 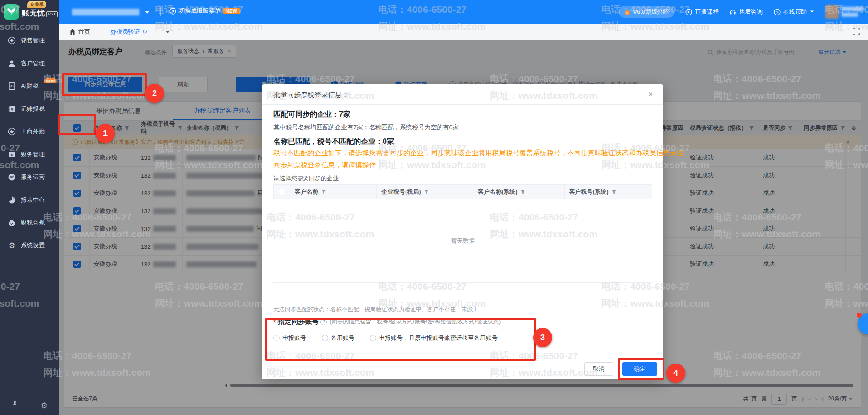 I want to click on empty-data-text: 暂无数据, so click(x=463, y=241).